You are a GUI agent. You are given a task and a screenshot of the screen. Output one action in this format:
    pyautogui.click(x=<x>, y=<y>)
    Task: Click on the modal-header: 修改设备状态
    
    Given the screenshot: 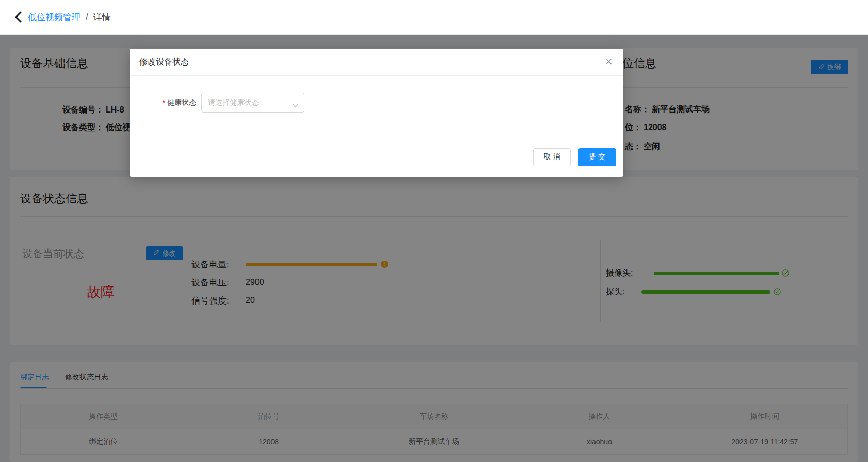 What is the action you would take?
    pyautogui.click(x=377, y=62)
    